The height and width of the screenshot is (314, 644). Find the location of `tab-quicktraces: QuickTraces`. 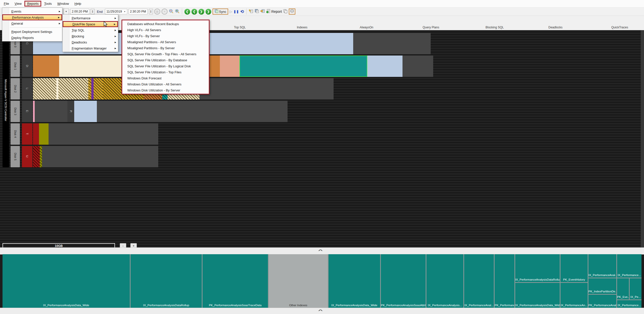

tab-quicktraces: QuickTraces is located at coordinates (620, 27).